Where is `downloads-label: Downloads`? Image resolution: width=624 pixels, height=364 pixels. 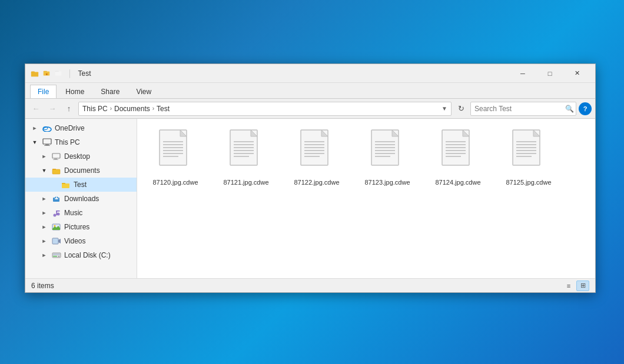
downloads-label: Downloads is located at coordinates (81, 199).